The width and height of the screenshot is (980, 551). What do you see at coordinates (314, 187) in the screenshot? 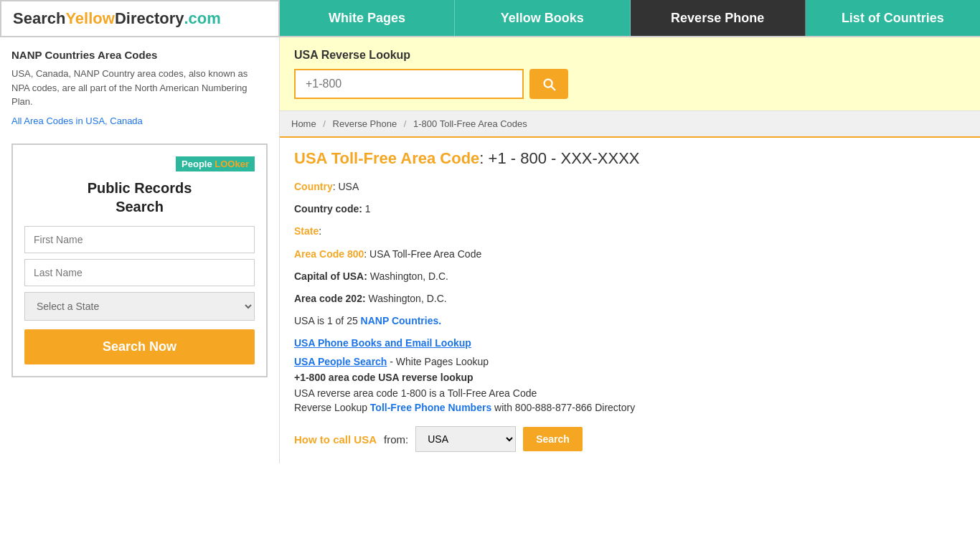
I see `country-label: Country` at bounding box center [314, 187].